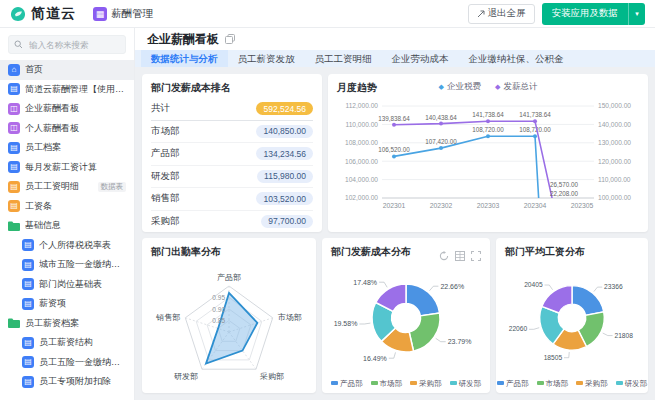  I want to click on share-icon, so click(230, 39).